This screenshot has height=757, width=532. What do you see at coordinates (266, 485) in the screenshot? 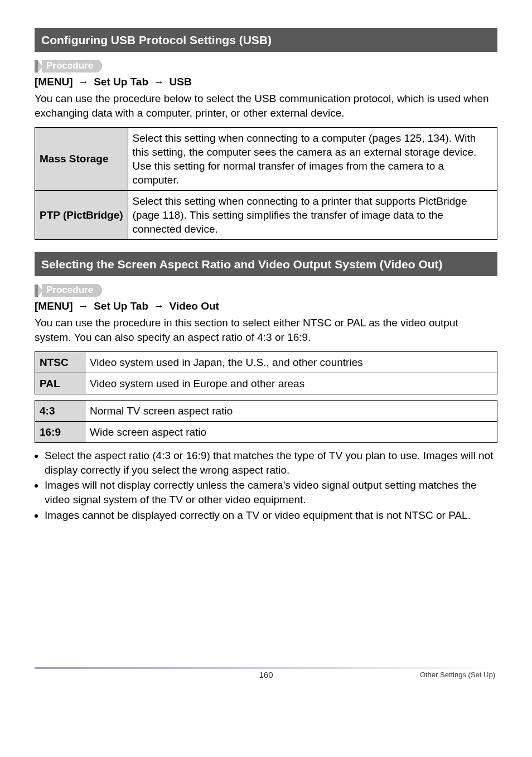
I see `notes-list: Select the aspect ratio (4:3 or 16:9) th…` at bounding box center [266, 485].